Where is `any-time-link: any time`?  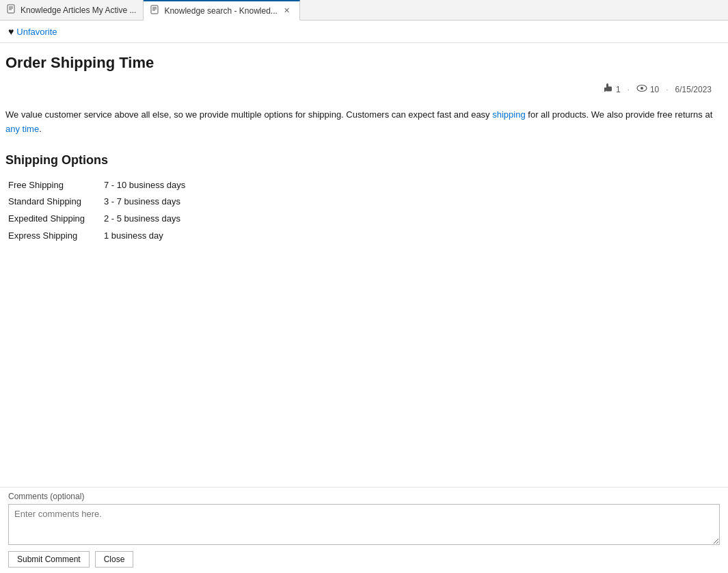
any-time-link: any time is located at coordinates (22, 129).